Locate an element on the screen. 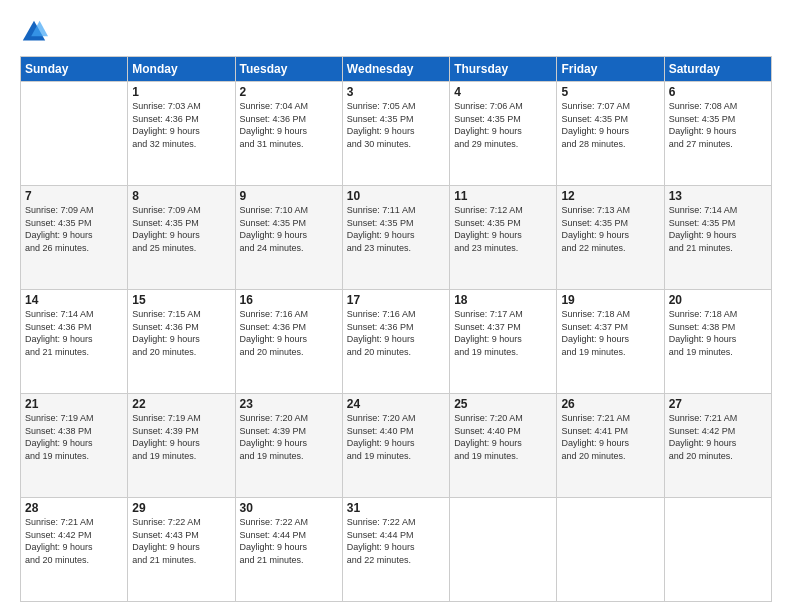  calendar-day-cell: 16Sunrise: 7:16 AMSunset: 4:36 PMDayligh… is located at coordinates (288, 342).